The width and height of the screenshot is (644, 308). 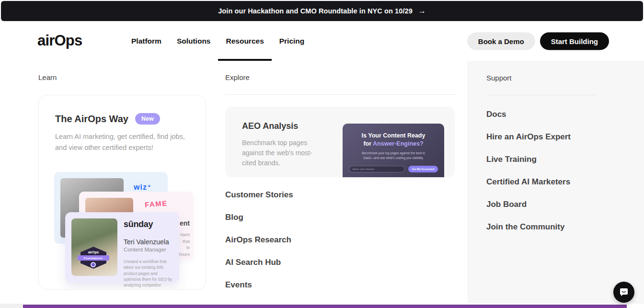 What do you see at coordinates (393, 140) in the screenshot?
I see `promo-heading: Is Your Content Ready for Answer-Engines…` at bounding box center [393, 140].